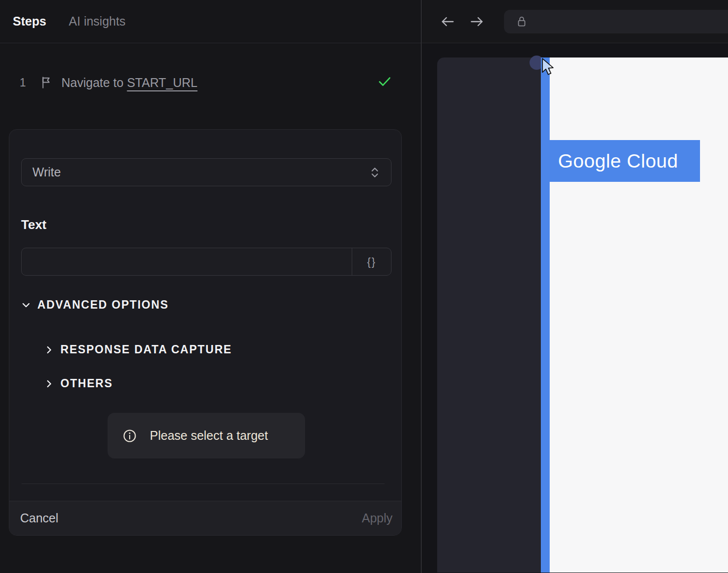  What do you see at coordinates (206, 261) in the screenshot?
I see `text-input-group: {}` at bounding box center [206, 261].